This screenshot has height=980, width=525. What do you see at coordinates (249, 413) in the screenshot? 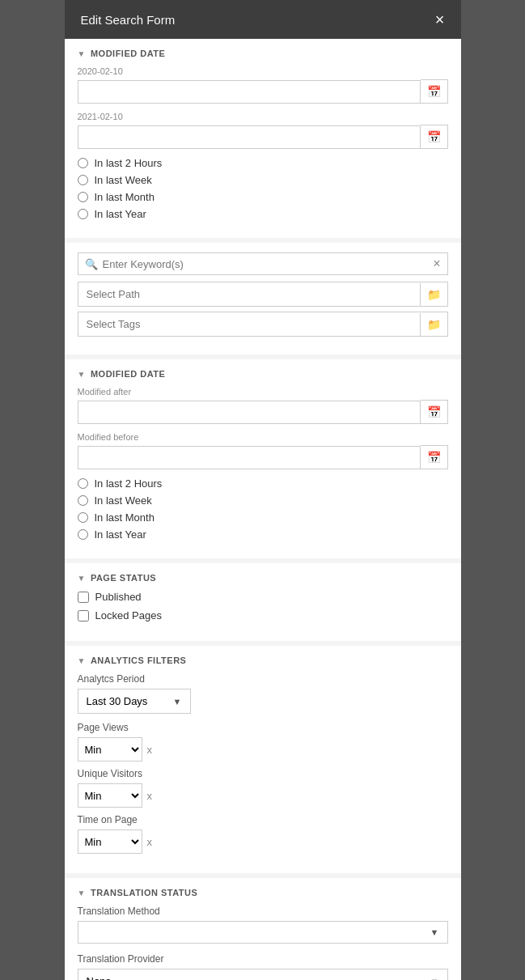
I see `modified-after-input` at bounding box center [249, 413].